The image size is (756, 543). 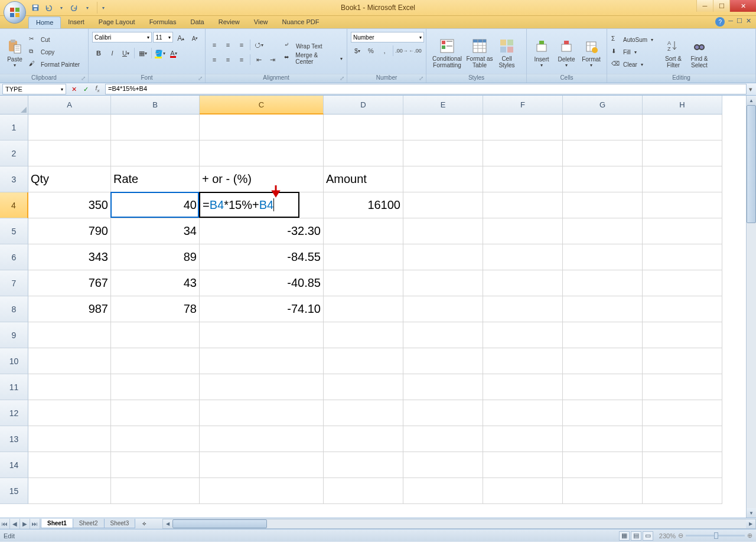 What do you see at coordinates (699, 53) in the screenshot?
I see `find-select-button: Find & Select` at bounding box center [699, 53].